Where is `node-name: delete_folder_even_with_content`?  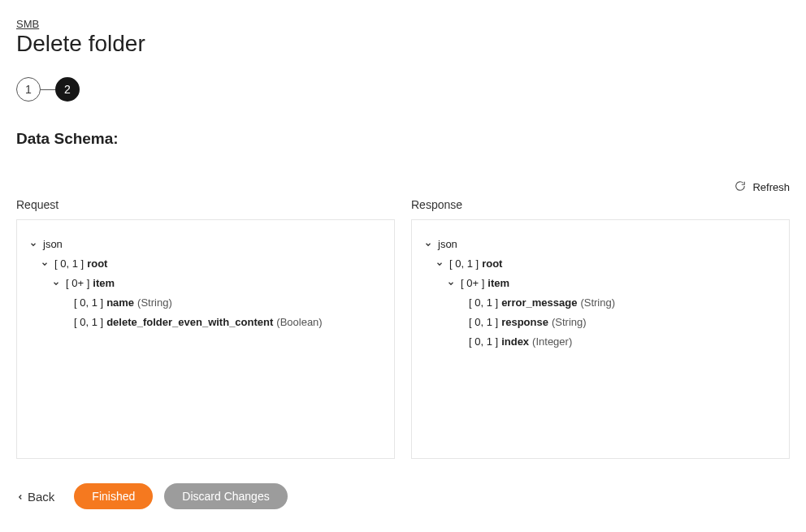 node-name: delete_folder_even_with_content is located at coordinates (190, 322).